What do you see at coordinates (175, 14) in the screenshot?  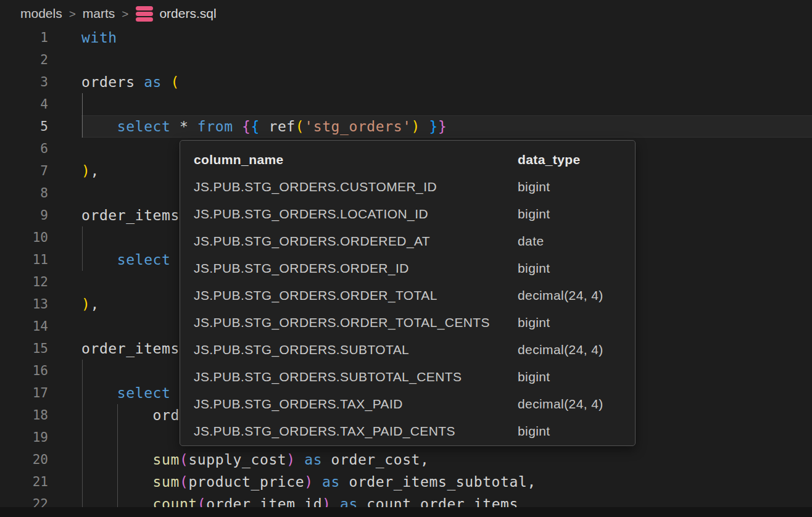 I see `breadcrumb-item-file: orders.sql` at bounding box center [175, 14].